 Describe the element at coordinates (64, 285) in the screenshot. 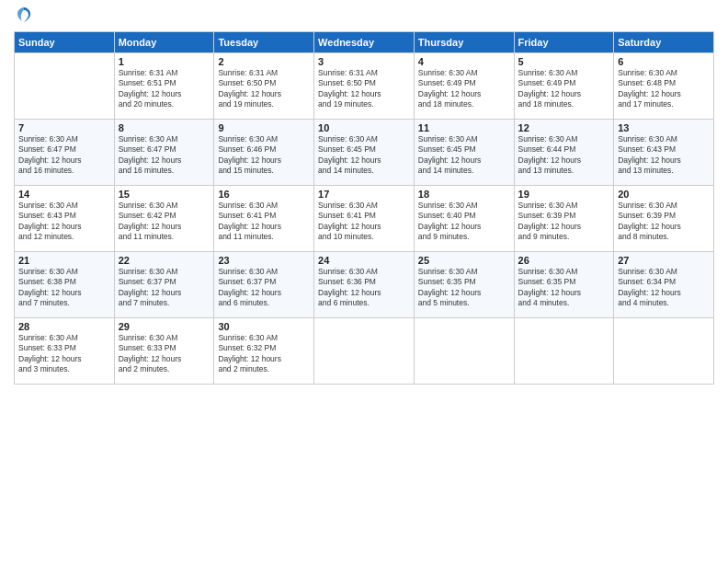

I see `calendar-cell: 21Sunrise: 6:30 AM Sunset: 6:38 PM Dayli…` at that location.